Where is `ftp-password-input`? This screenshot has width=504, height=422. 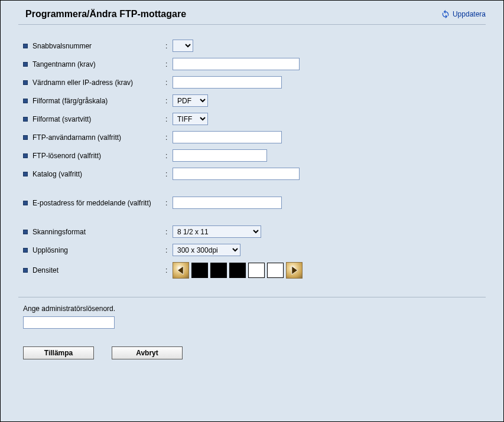 ftp-password-input is located at coordinates (220, 156).